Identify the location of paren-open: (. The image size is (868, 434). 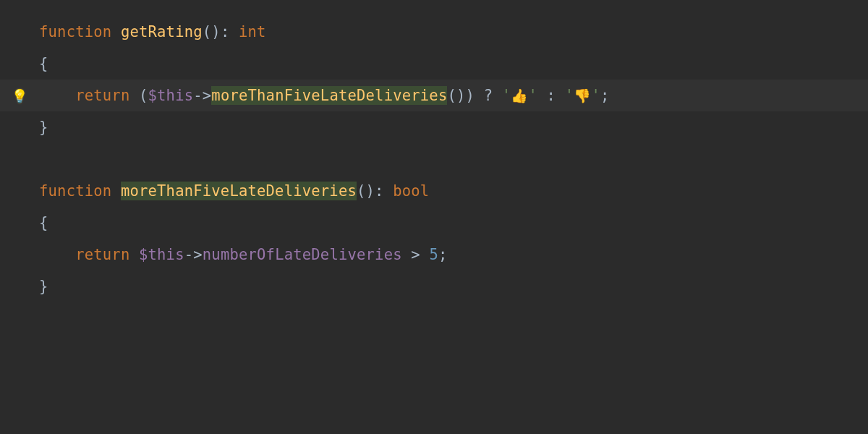
(143, 95).